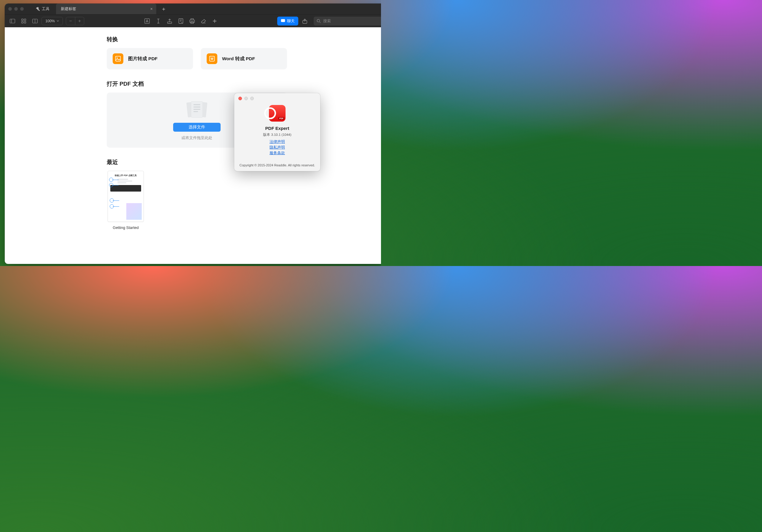 The image size is (762, 532). I want to click on about-version: 版本 3.10.1 (1044), so click(277, 135).